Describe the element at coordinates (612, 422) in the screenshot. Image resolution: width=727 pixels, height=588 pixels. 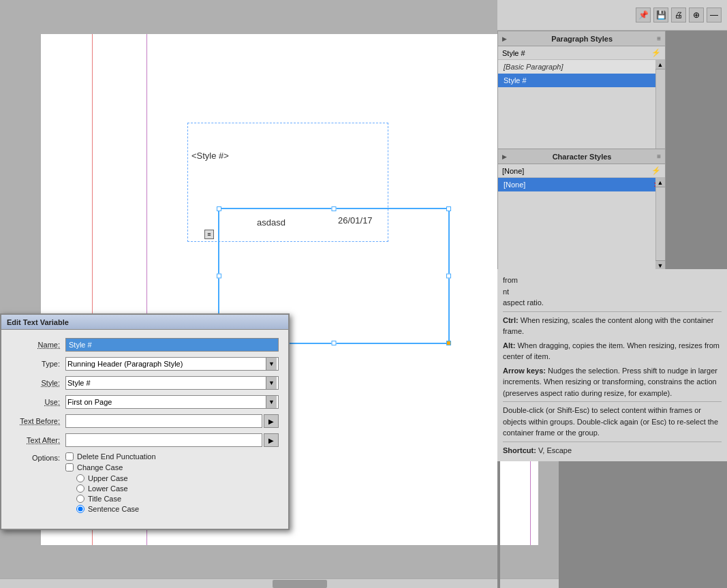
I see `info-dbl-click: Double-click (or Shift-Esc) to select co…` at that location.